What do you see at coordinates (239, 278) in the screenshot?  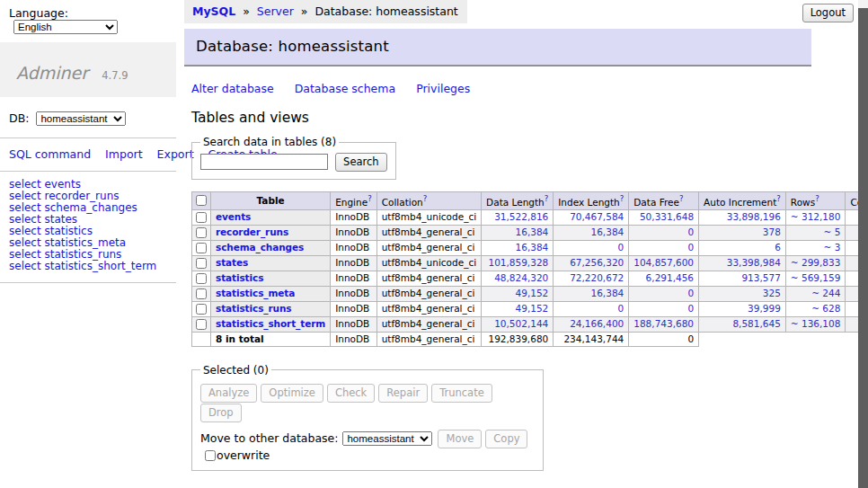 I see `table-link-statistics: statistics` at bounding box center [239, 278].